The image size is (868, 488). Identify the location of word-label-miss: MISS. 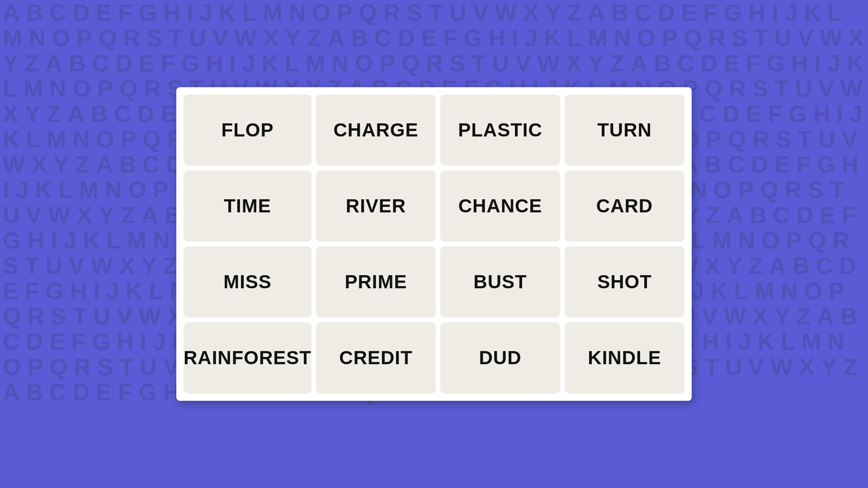
(248, 282).